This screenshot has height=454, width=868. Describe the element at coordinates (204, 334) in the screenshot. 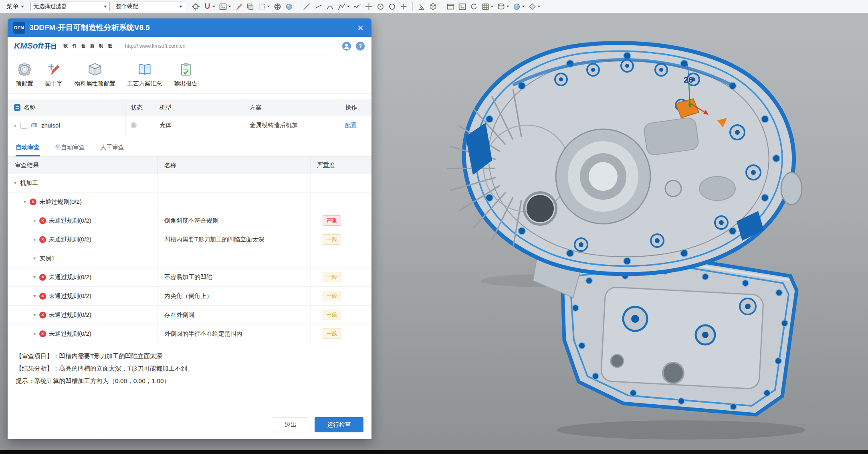

I see `rule-name: 外倒圆的半径不在给定范围内` at that location.